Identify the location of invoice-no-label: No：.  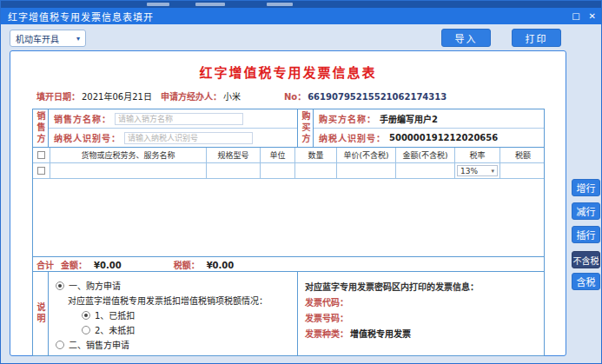
(295, 97).